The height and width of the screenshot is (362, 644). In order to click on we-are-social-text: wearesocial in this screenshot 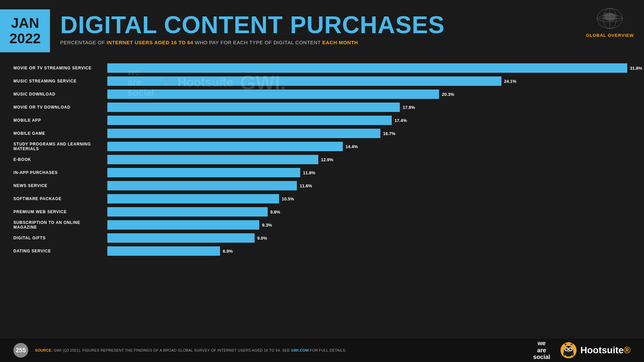, I will do `click(541, 350)`.